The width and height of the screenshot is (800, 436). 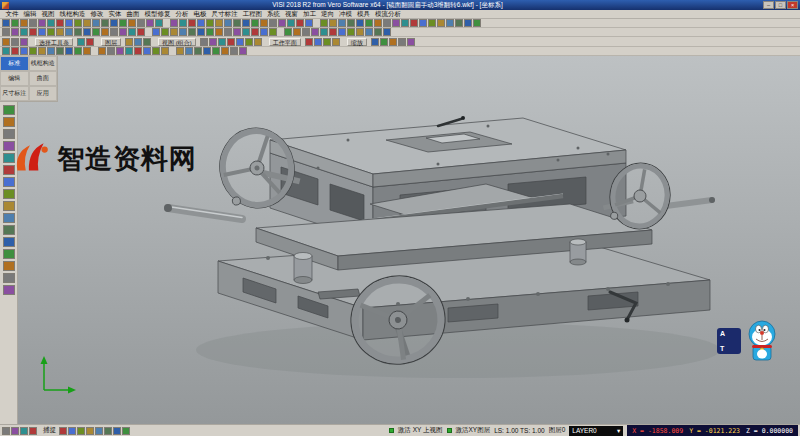 What do you see at coordinates (474, 430) in the screenshot?
I see `active-layer-label: 激活XY图层` at bounding box center [474, 430].